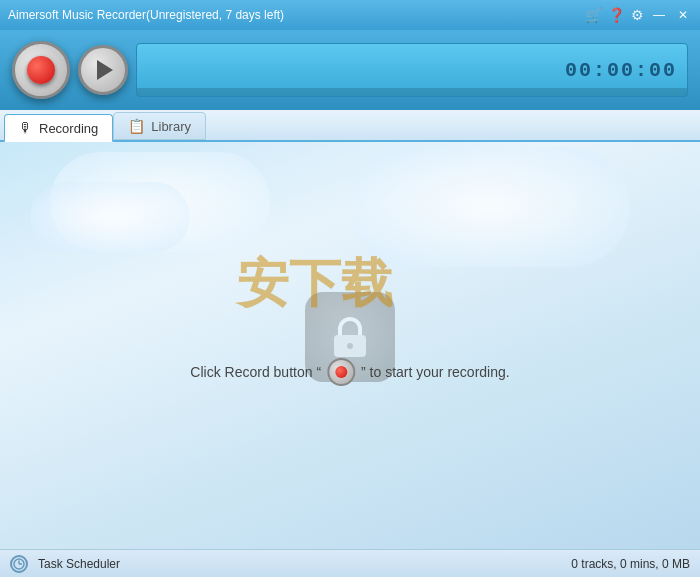 This screenshot has width=700, height=577. What do you see at coordinates (146, 15) in the screenshot?
I see `app-title: Aimersoft Music Recorder(Unregistered, 7…` at bounding box center [146, 15].